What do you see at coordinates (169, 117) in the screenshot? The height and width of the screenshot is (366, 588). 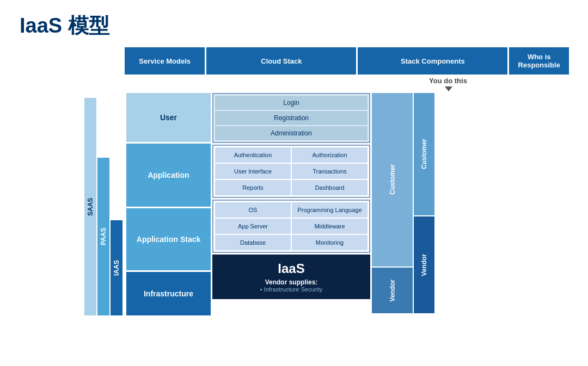 I see `cs-user: User` at bounding box center [169, 117].